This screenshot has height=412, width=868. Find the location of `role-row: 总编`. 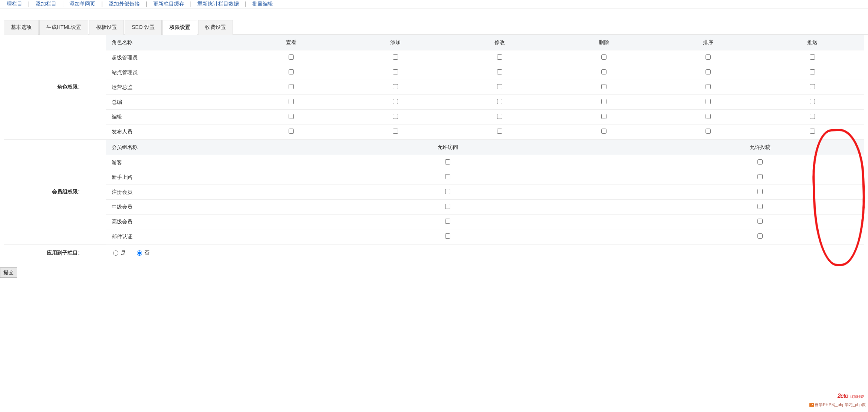

role-row: 总编 is located at coordinates (485, 102).